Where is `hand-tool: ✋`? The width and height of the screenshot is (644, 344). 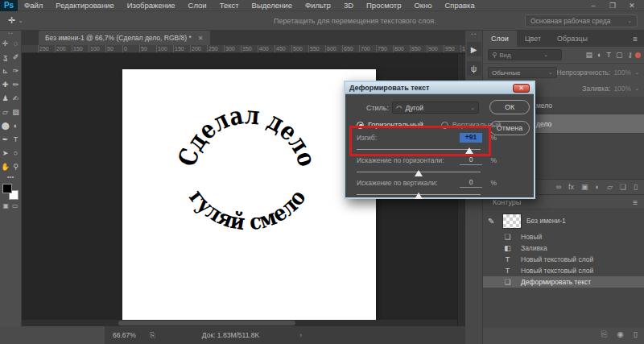
hand-tool: ✋ is located at coordinates (5, 166).